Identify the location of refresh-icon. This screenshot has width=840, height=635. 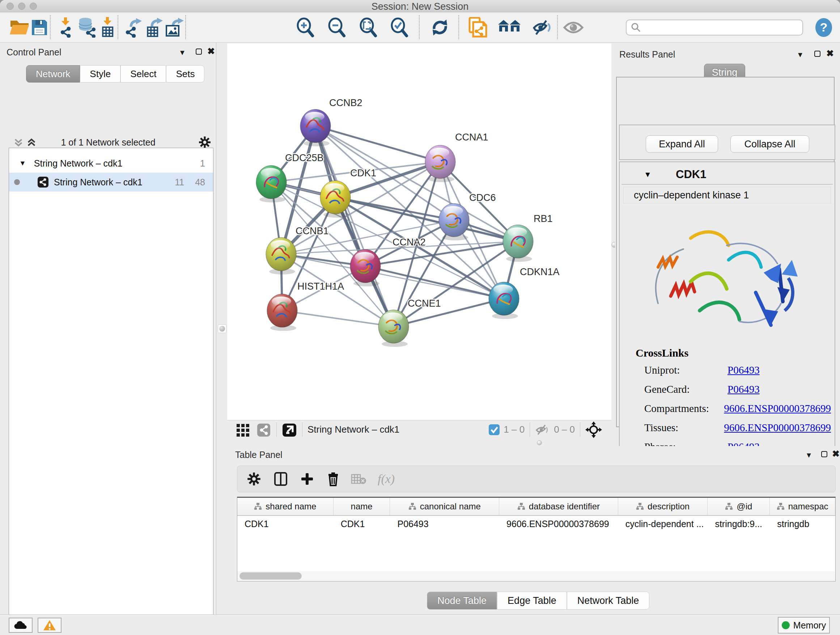
(440, 27).